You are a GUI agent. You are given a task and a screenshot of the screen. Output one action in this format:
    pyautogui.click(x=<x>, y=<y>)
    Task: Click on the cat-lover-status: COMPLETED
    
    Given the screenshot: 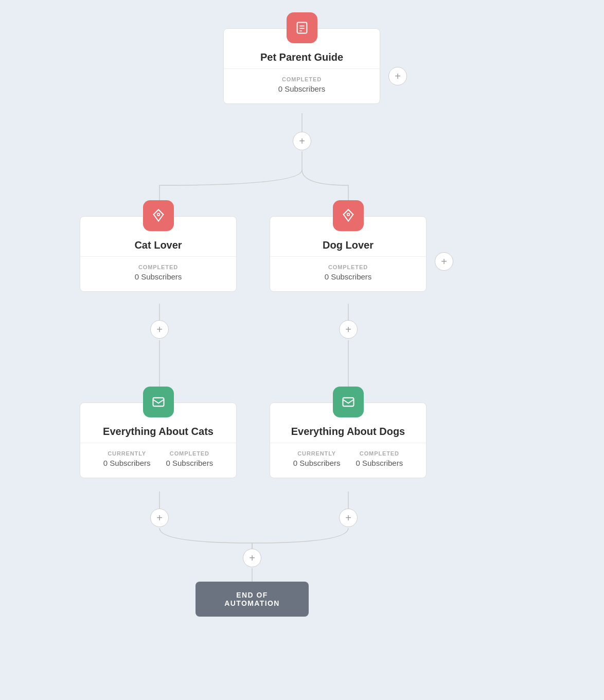 What is the action you would take?
    pyautogui.click(x=158, y=267)
    